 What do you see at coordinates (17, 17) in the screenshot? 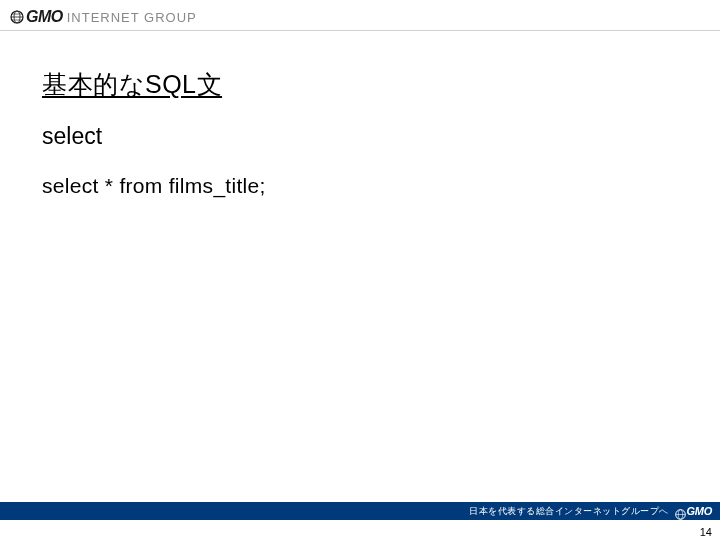
I see `globe-icon` at bounding box center [17, 17].